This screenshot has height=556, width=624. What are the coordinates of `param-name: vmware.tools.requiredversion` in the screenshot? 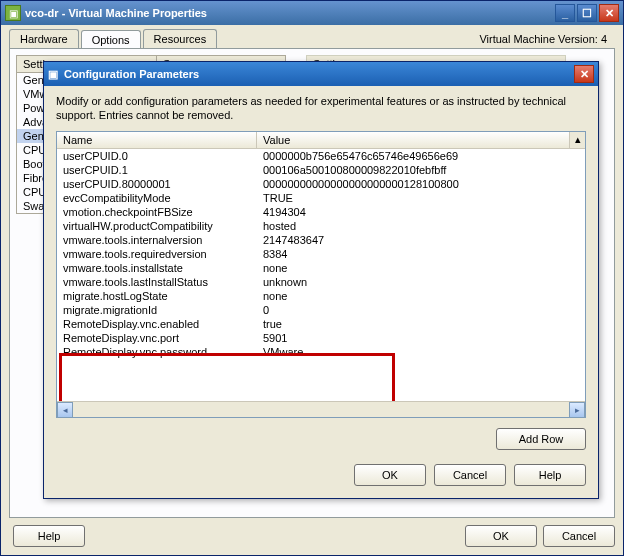 It's located at (157, 254).